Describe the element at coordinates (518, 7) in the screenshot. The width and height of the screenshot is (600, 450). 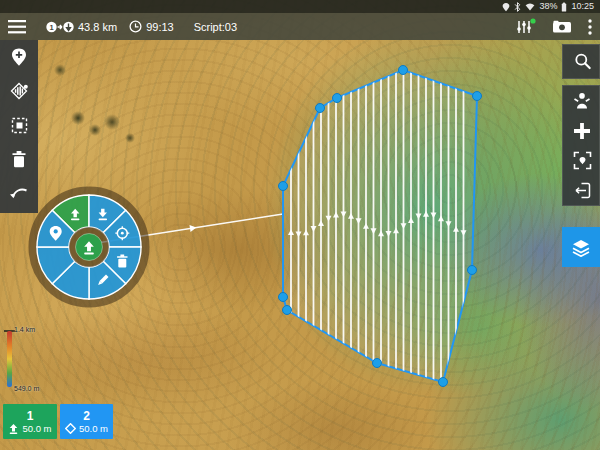
I see `bluetooth-icon` at that location.